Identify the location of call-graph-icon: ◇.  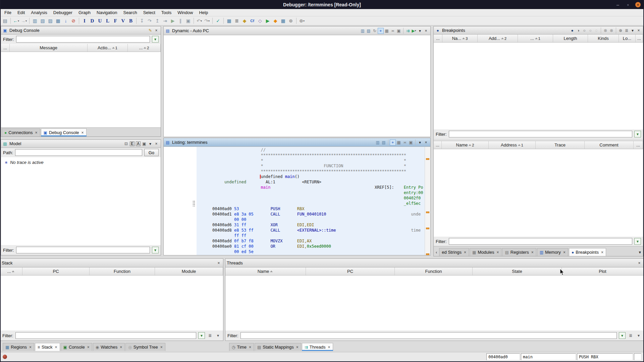
(260, 21).